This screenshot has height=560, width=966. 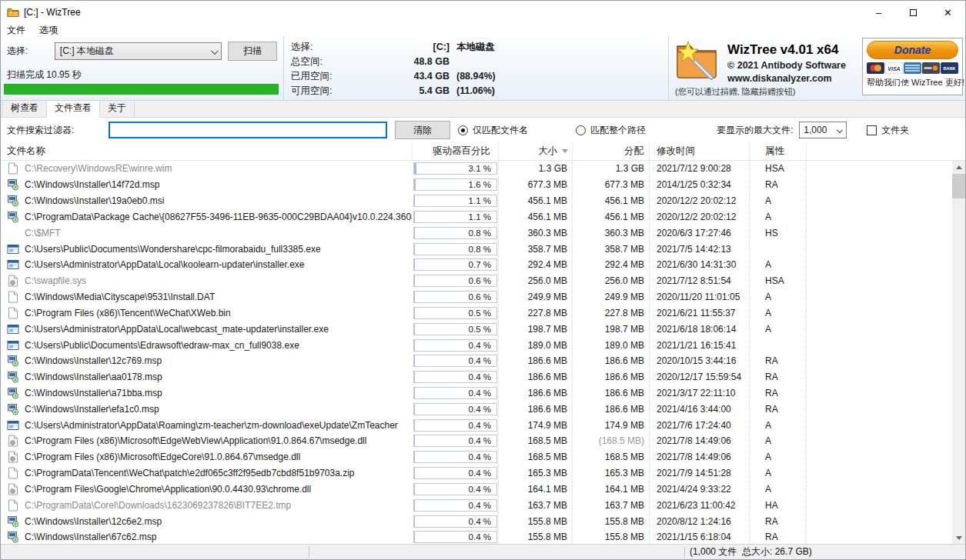 I want to click on app-name-version: WizTree v4.01 x64, so click(x=787, y=50).